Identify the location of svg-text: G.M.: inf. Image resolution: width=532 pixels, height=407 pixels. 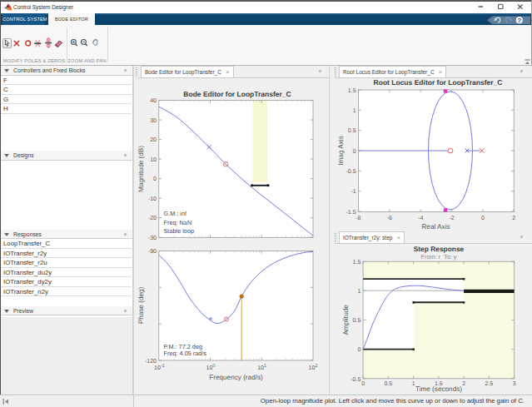
(177, 213).